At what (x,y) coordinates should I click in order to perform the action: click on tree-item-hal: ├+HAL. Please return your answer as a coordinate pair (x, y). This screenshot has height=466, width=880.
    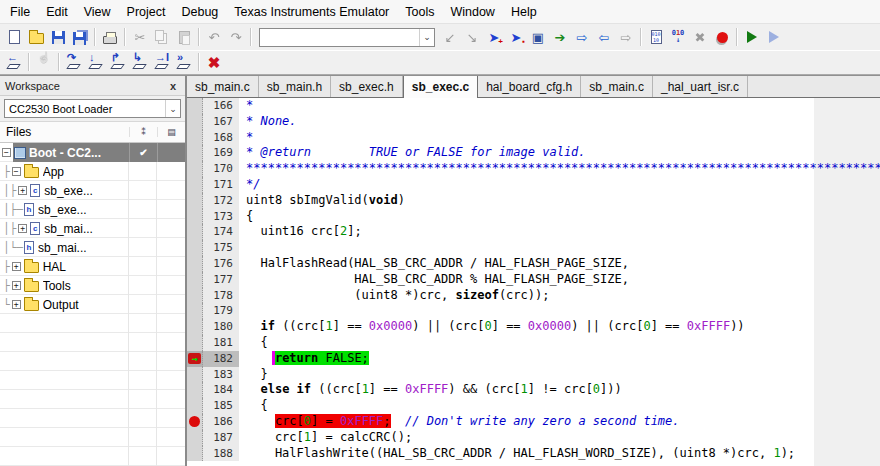
    Looking at the image, I should click on (92, 266).